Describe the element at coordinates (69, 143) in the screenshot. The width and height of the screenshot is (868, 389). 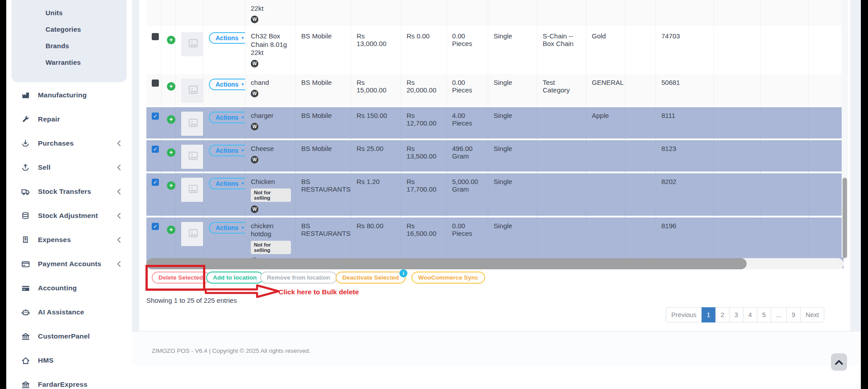
I see `sidebar-item-purchases: Purchases` at that location.